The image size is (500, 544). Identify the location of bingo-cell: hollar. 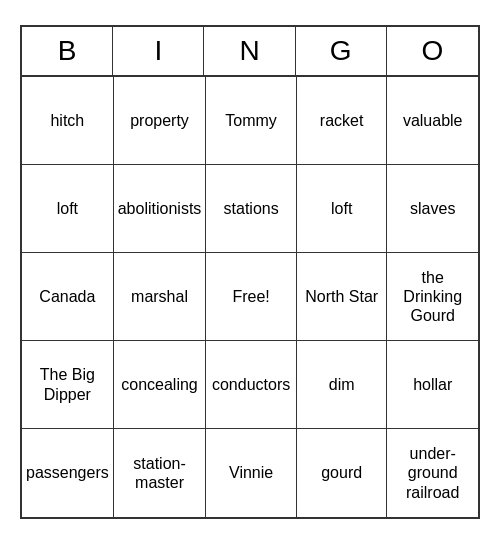
(432, 385).